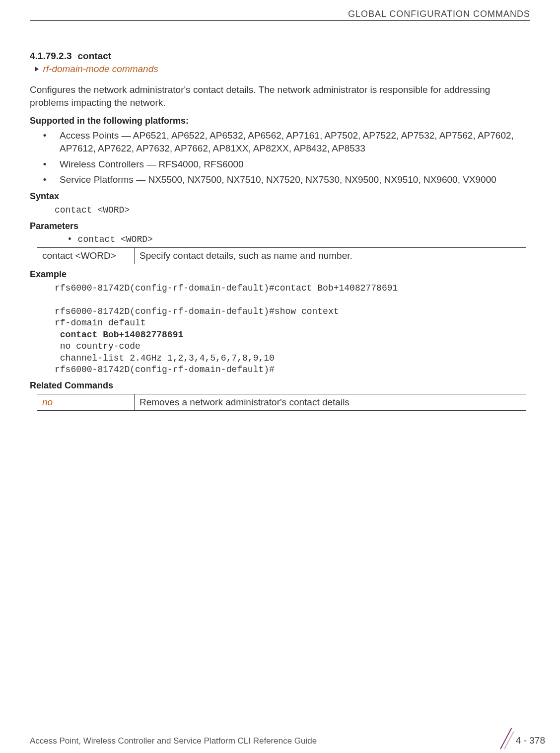 The height and width of the screenshot is (753, 560). What do you see at coordinates (51, 56) in the screenshot?
I see `section-number: 4.1.79.2.3` at bounding box center [51, 56].